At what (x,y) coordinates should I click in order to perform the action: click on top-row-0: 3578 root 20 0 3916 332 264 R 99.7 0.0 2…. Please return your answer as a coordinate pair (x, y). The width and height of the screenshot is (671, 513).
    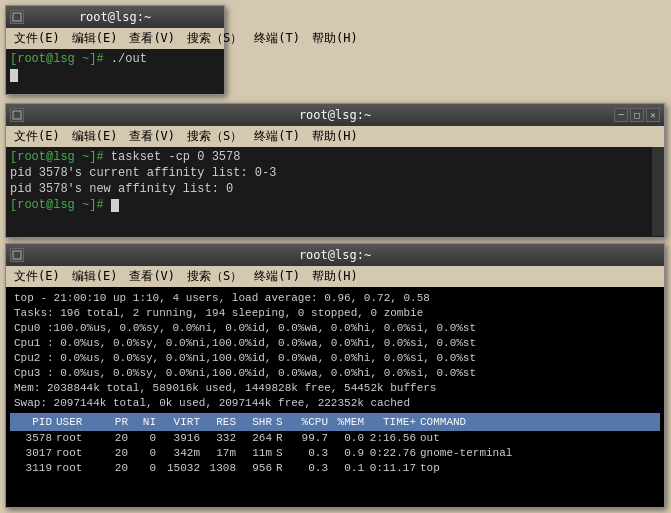
    Looking at the image, I should click on (335, 438).